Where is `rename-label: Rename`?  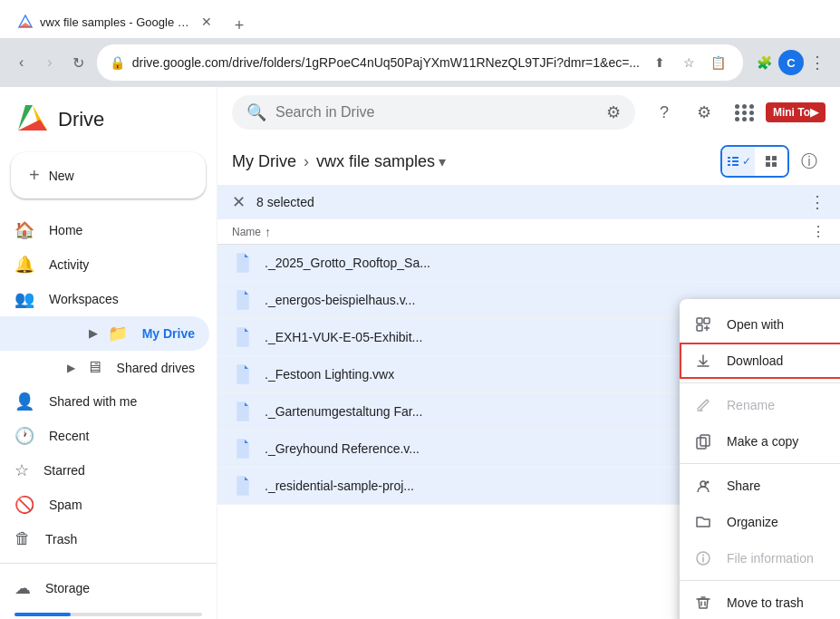
rename-label: Rename is located at coordinates (783, 405).